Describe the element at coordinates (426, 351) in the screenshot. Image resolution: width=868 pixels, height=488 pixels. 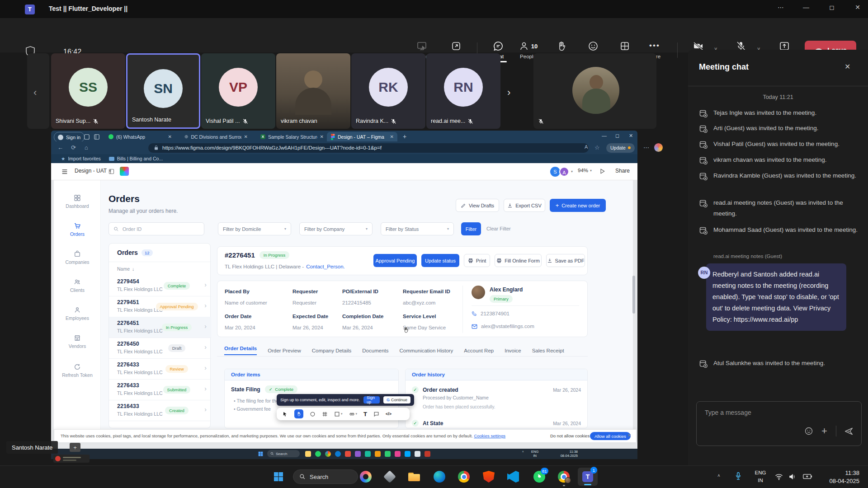
I see `tab-communication-history: Communication History` at that location.